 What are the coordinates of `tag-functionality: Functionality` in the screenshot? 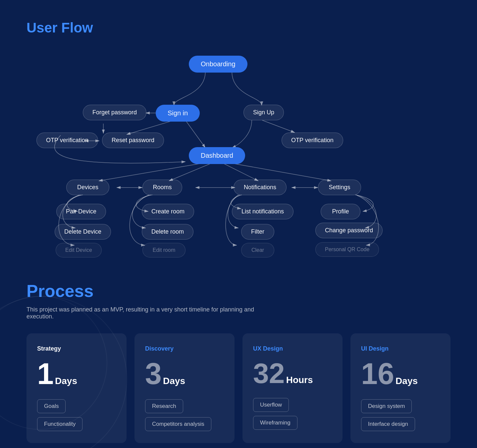 It's located at (60, 424).